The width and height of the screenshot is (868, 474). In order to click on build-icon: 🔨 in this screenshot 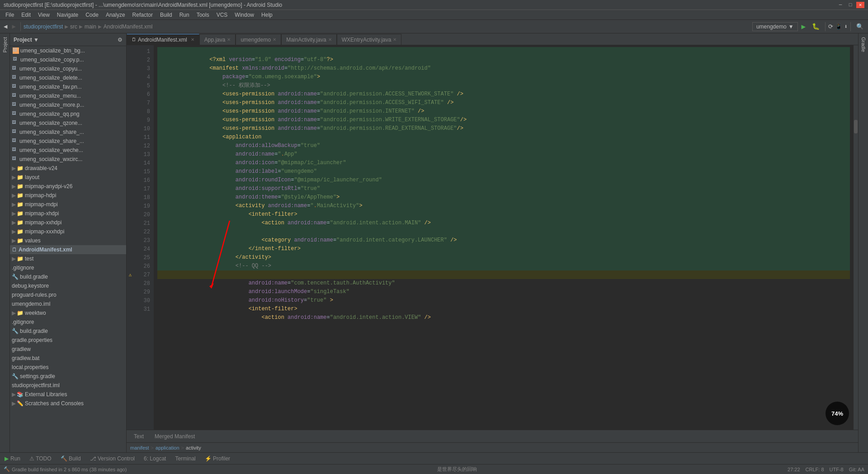, I will do `click(7, 469)`.